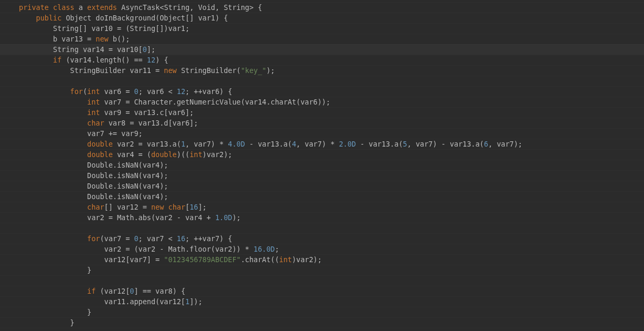 This screenshot has height=331, width=644. Describe the element at coordinates (322, 18) in the screenshot. I see `code-line: public Object doInBackground(Object[] va…` at that location.